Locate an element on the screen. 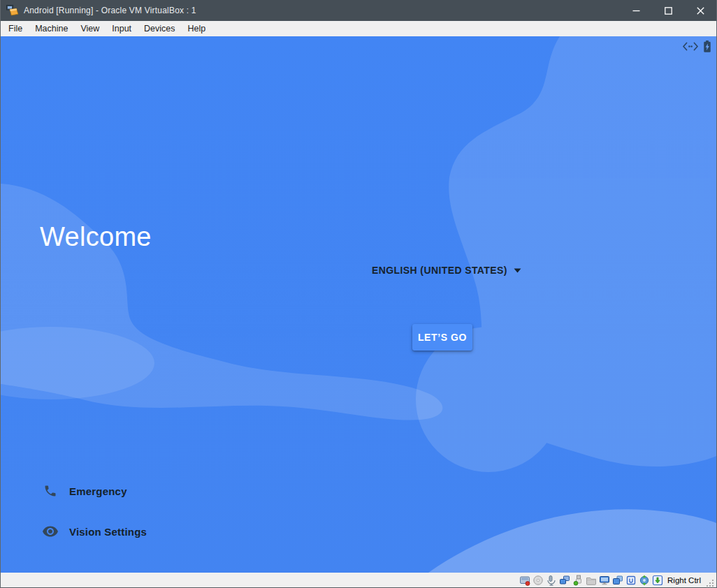 Image resolution: width=717 pixels, height=588 pixels. emergency-link: Emergency is located at coordinates (84, 491).